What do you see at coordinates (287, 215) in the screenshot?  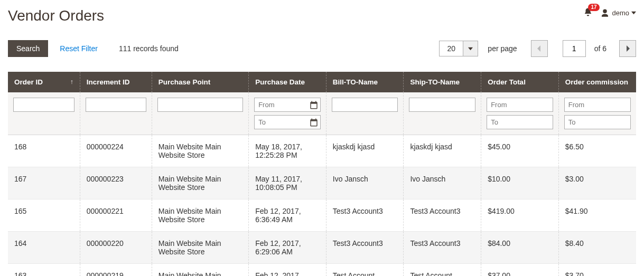 I see `cell-purchase-date: Feb 12, 2017, 6:36:49 AM` at bounding box center [287, 215].